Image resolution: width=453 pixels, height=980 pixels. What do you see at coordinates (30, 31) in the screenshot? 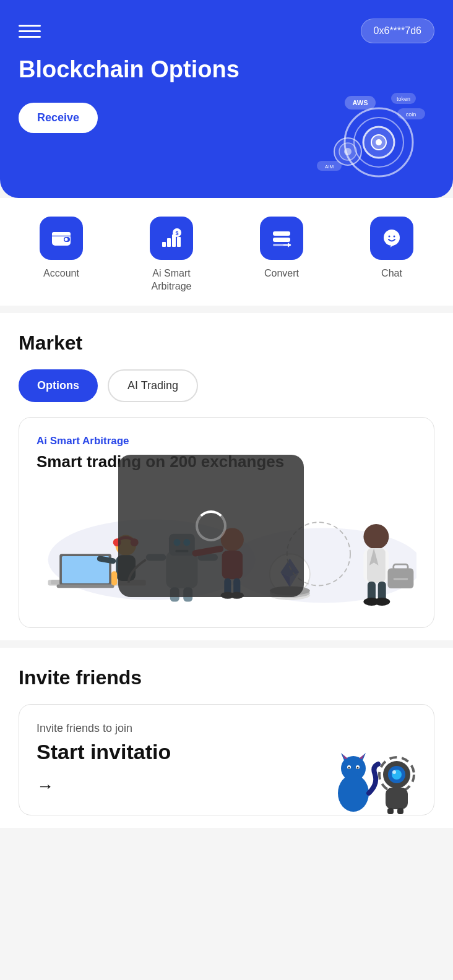
I see `menu-button` at bounding box center [30, 31].